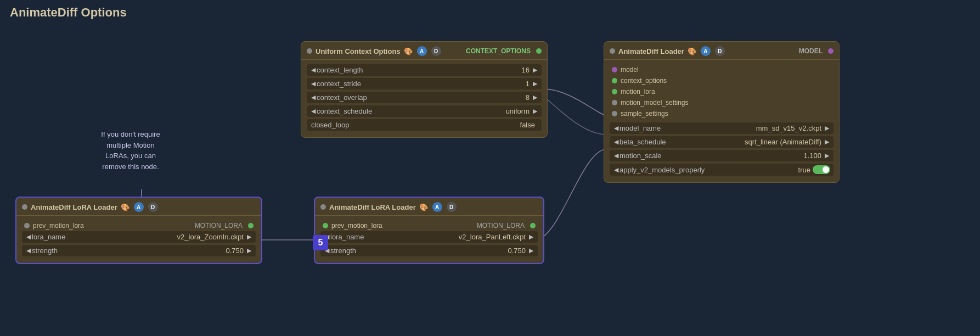 Image resolution: width=980 pixels, height=336 pixels. Describe the element at coordinates (827, 128) in the screenshot. I see `arrow-right-model-name: ▶` at that location.